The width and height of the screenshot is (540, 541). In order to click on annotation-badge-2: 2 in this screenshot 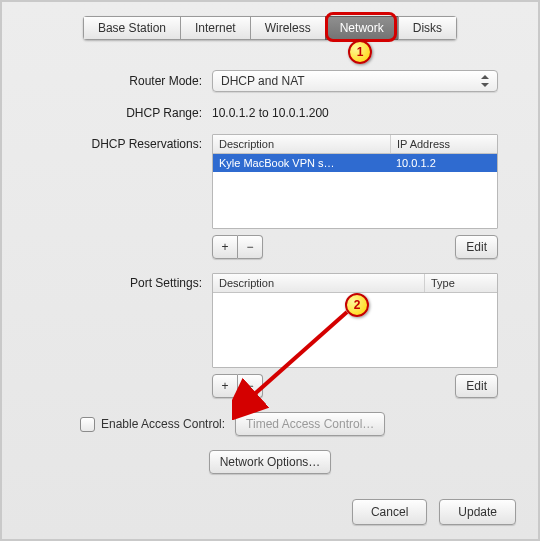, I will do `click(357, 305)`.